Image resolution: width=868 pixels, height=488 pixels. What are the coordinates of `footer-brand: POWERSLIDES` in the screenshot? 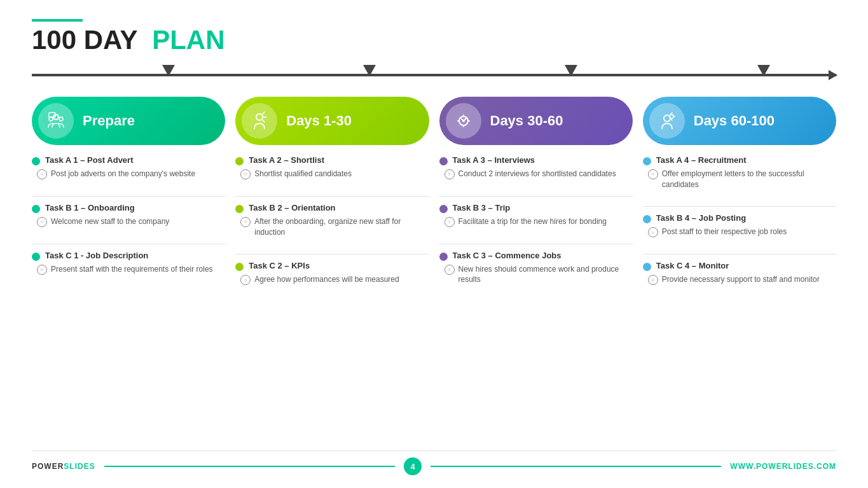 It's located at (64, 466).